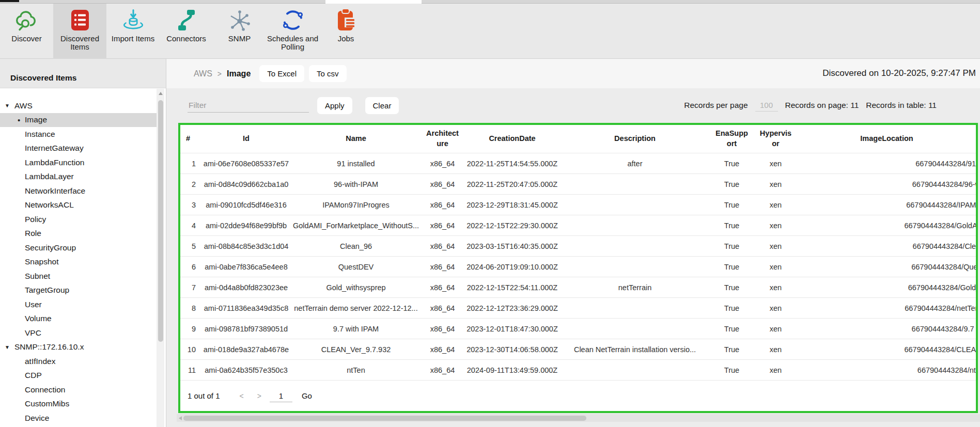 Image resolution: width=980 pixels, height=427 pixels. What do you see at coordinates (161, 93) in the screenshot?
I see `scroll-up-arrow-icon` at bounding box center [161, 93].